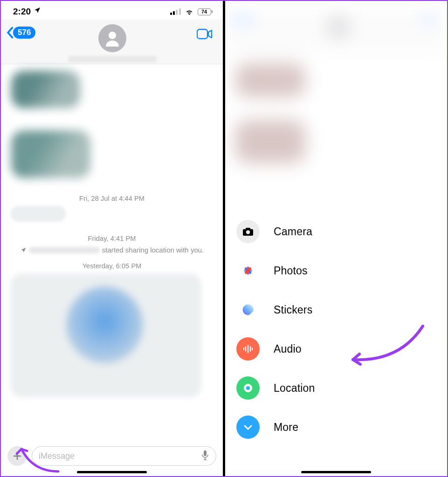 The height and width of the screenshot is (477, 448). What do you see at coordinates (112, 59) in the screenshot?
I see `contact-name-redacted` at bounding box center [112, 59].